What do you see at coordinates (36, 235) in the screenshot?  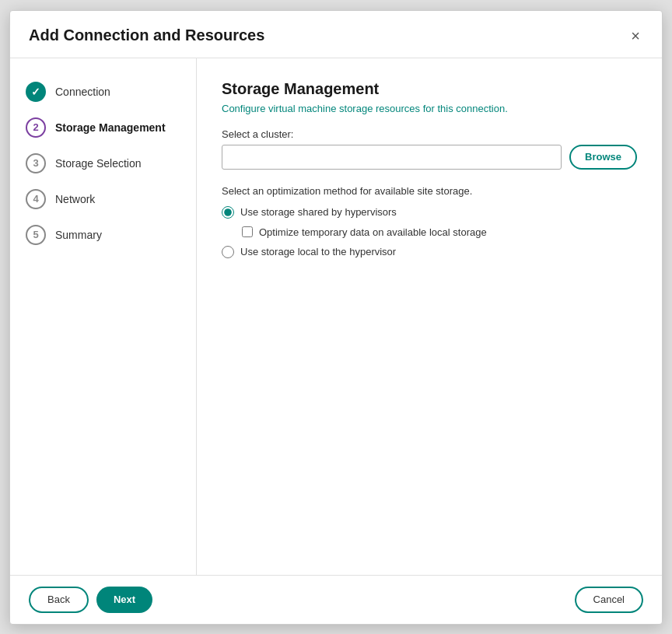 I see `step-number-5: 5` at bounding box center [36, 235].